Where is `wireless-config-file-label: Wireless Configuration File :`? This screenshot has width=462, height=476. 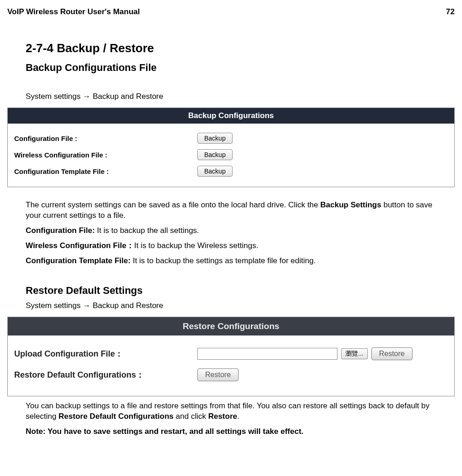 wireless-config-file-label: Wireless Configuration File : is located at coordinates (104, 155).